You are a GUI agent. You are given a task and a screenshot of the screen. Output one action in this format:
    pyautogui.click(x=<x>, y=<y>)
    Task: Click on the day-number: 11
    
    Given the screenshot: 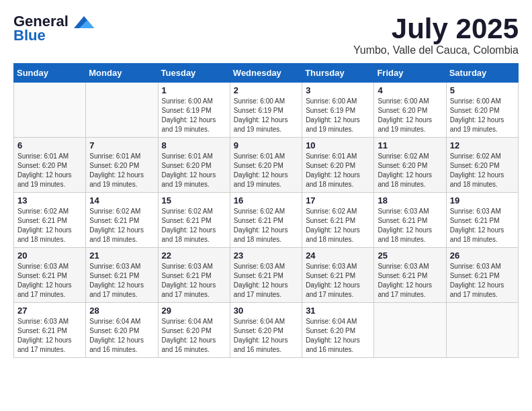 What is the action you would take?
    pyautogui.click(x=410, y=145)
    